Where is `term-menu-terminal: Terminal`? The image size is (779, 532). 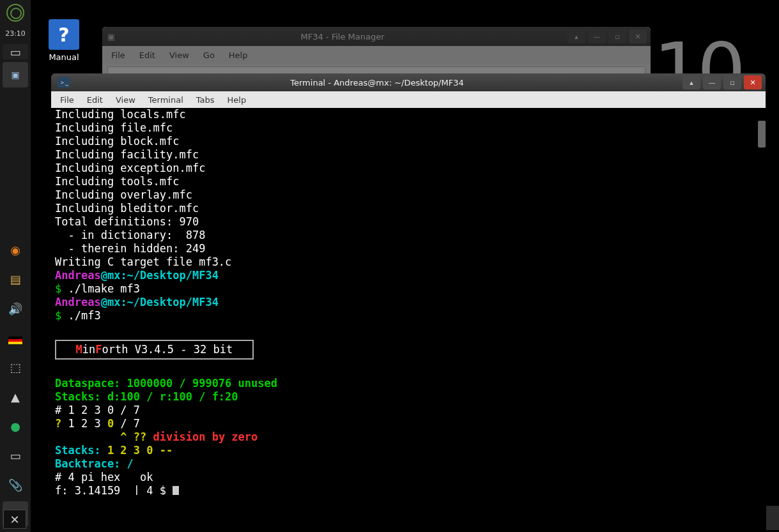
term-menu-terminal: Terminal is located at coordinates (166, 100).